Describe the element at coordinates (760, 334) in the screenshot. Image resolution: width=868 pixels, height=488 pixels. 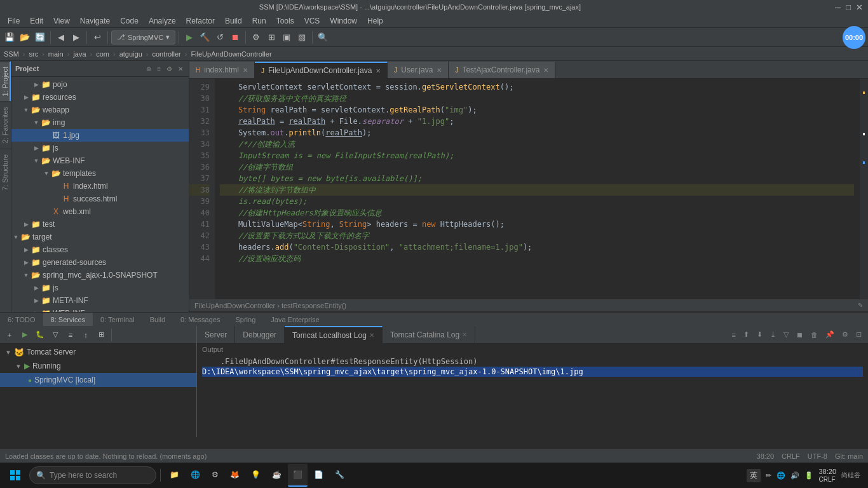
I see `btm-tool-scroll-dn: ⬇` at that location.